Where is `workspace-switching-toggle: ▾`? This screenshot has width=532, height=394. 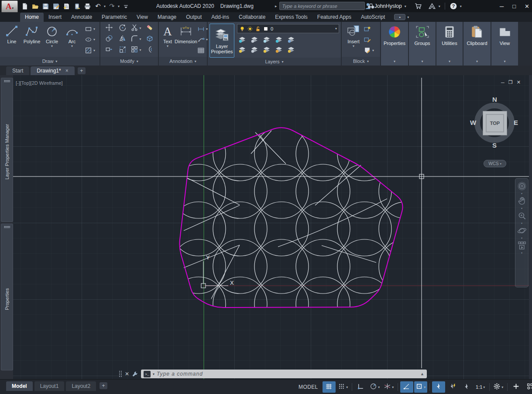 workspace-switching-toggle: ▾ is located at coordinates (498, 387).